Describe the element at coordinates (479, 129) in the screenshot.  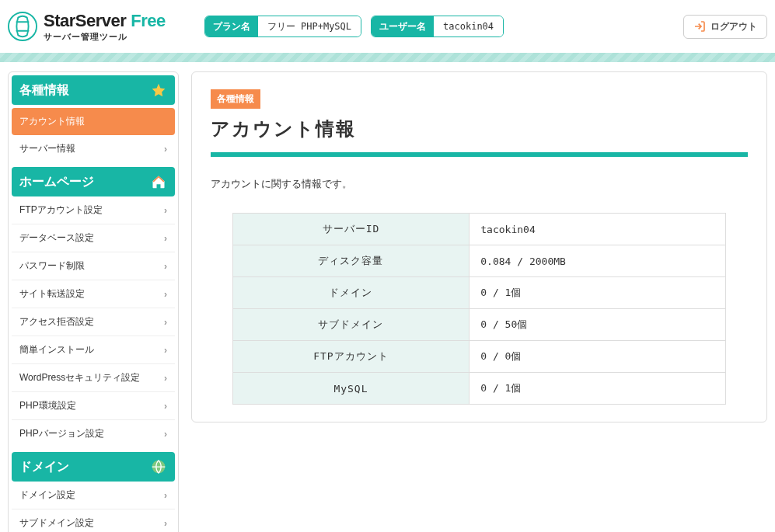
I see `page-title: アカウント情報` at that location.